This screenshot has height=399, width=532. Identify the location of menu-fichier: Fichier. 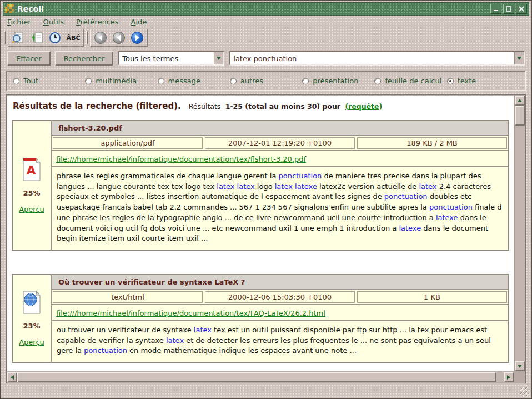
(19, 22).